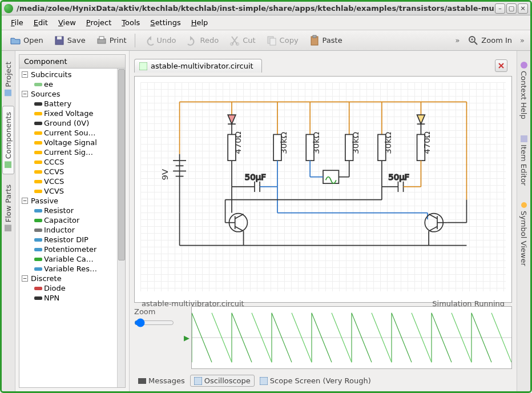 The height and width of the screenshot is (393, 532). Describe the element at coordinates (72, 240) in the screenshot. I see `tree-item: Resistor DIP` at that location.